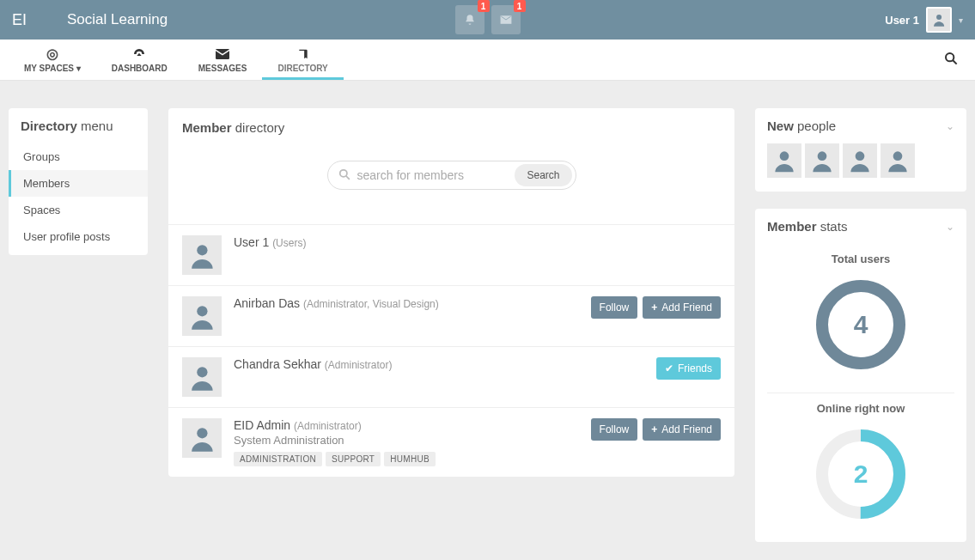 The height and width of the screenshot is (560, 975). What do you see at coordinates (861, 474) in the screenshot?
I see `online-now-ring: 2` at bounding box center [861, 474].